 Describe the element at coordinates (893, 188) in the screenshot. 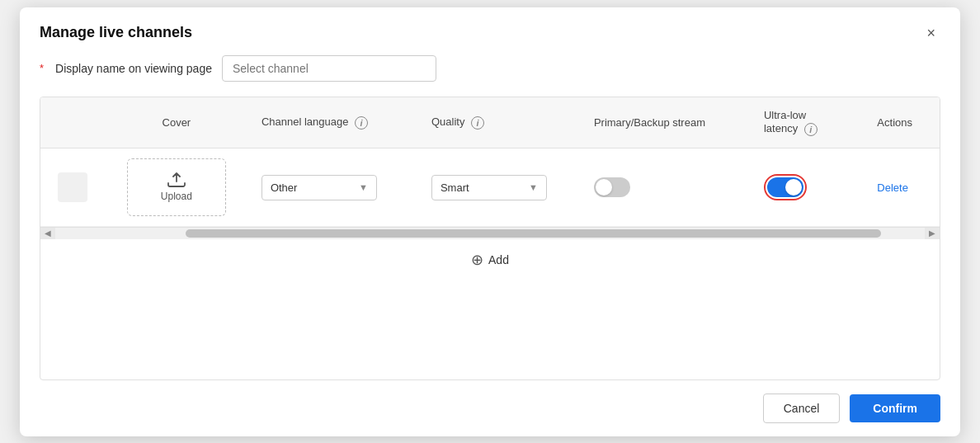

I see `delete-button: Delete` at that location.